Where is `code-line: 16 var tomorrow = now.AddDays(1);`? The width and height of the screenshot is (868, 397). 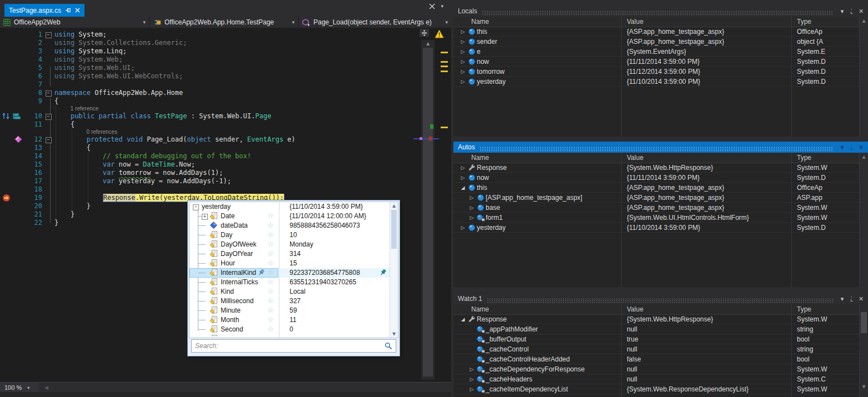 code-line: 16 var tomorrow = now.AddDays(1); is located at coordinates (211, 173).